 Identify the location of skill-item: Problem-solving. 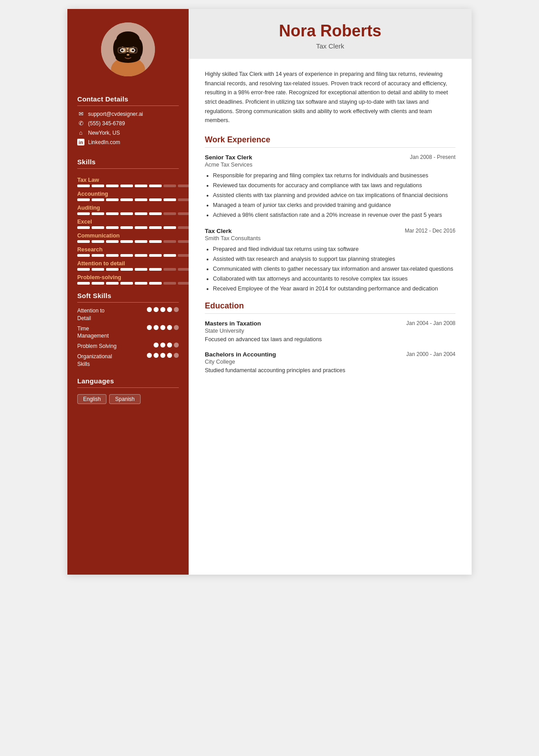
(134, 279).